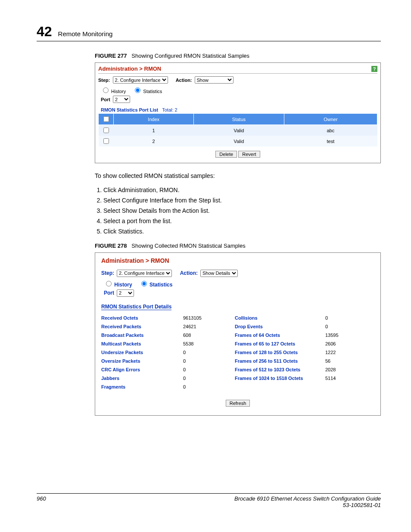 Image resolution: width=411 pixels, height=532 pixels. What do you see at coordinates (142, 378) in the screenshot?
I see `stat-label: Jabbers` at bounding box center [142, 378].